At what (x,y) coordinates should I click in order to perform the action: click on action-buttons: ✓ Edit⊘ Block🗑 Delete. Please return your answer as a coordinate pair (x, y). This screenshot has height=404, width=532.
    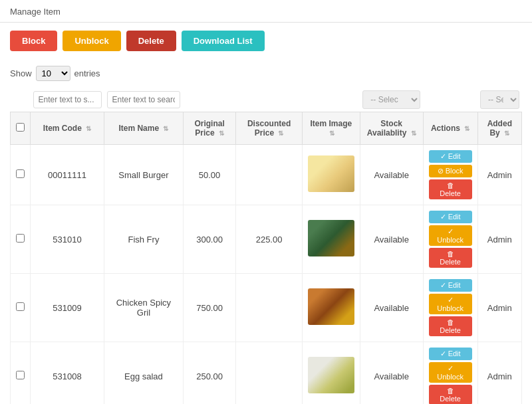
    Looking at the image, I should click on (451, 175).